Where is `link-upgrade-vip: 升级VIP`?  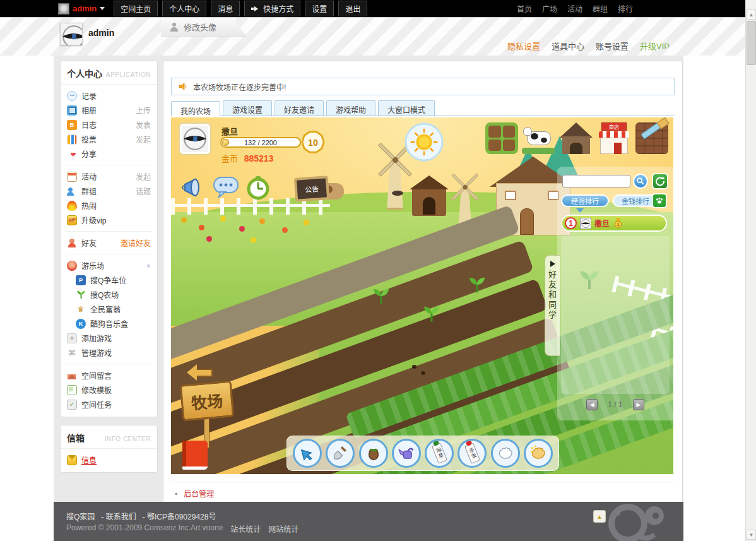
link-upgrade-vip: 升级VIP is located at coordinates (655, 45).